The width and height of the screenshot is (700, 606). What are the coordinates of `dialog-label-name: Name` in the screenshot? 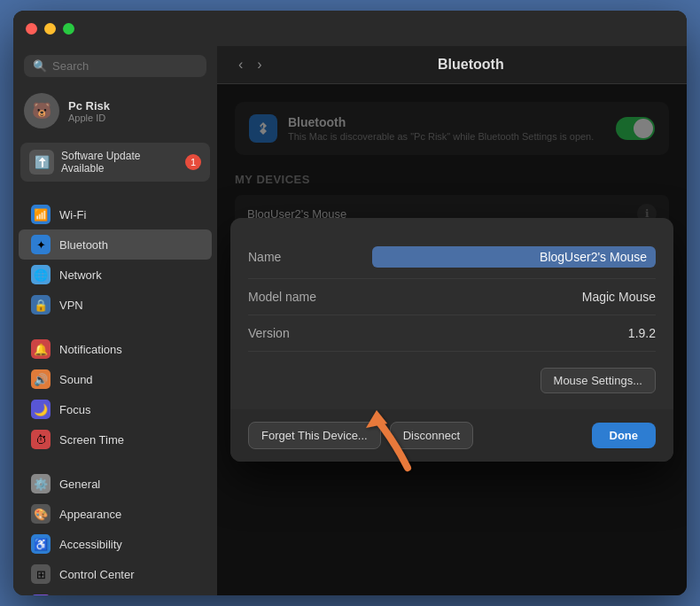 It's located at (310, 257).